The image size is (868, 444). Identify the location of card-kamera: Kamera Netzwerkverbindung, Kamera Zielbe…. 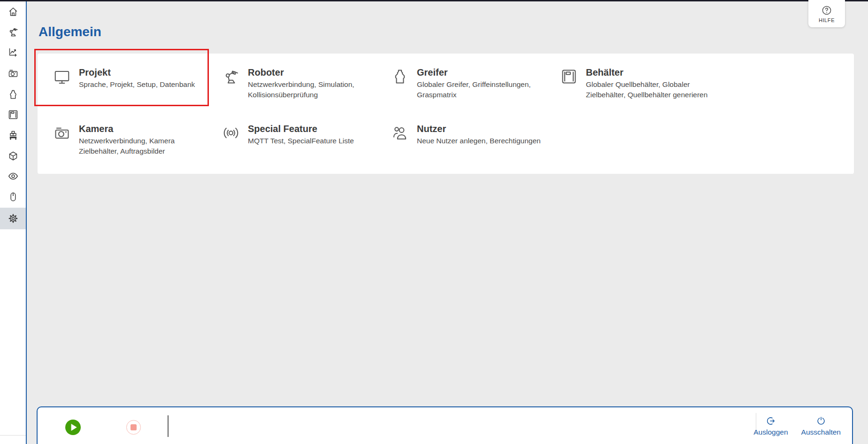
(132, 148).